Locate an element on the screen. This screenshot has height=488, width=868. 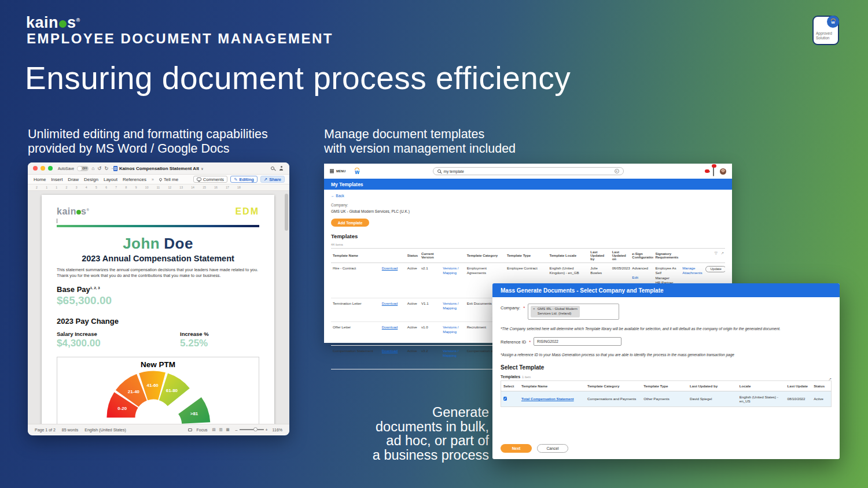
document-scrollbar is located at coordinates (286, 212).